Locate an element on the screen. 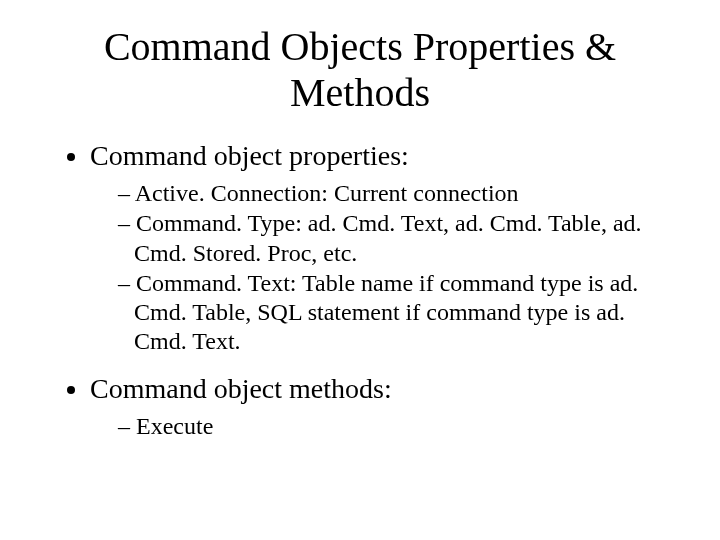  sub-list-item: Command. Text: Table name if command typ… is located at coordinates (394, 313).